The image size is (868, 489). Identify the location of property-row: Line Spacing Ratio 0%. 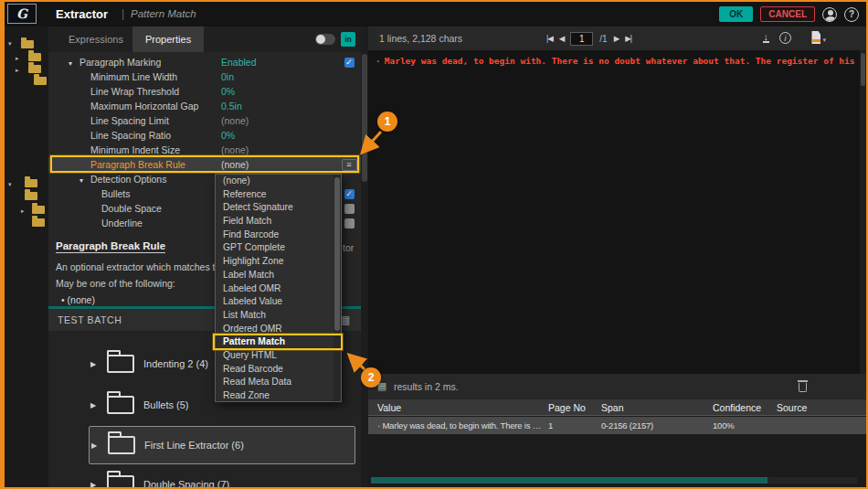
(205, 135).